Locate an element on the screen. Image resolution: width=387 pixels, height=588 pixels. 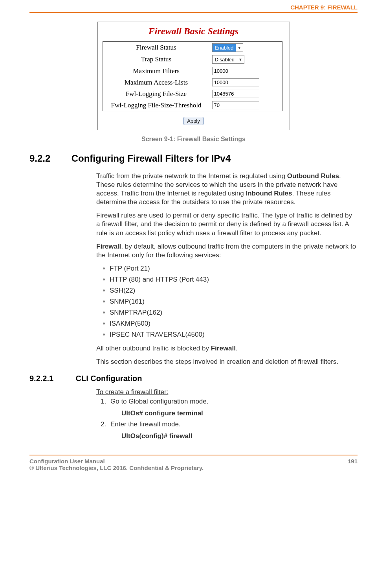
paragraph-default-services: Firewall, by default, allows outbound tr… is located at coordinates (227, 251).